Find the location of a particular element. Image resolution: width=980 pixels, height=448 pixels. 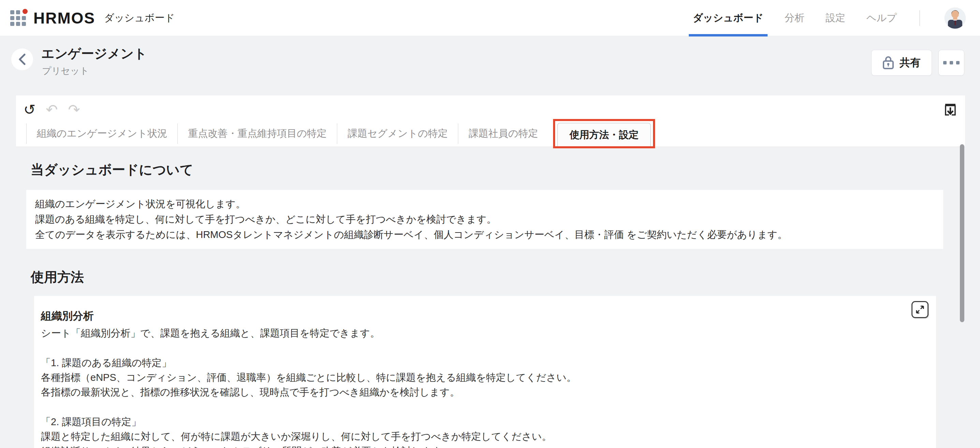

card-section-2: 「2. 課題項目の特定」 課題と特定した組織に対して、何が特に課題が大きいか深堀… is located at coordinates (482, 431).